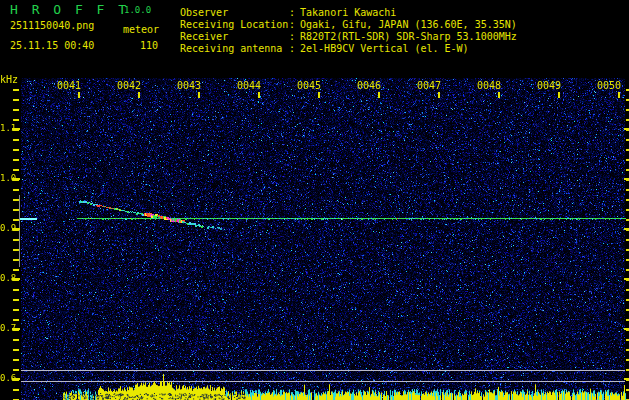  Describe the element at coordinates (288, 12) in the screenshot. I see `info-row-observer: Observer:Takanori Kawachi` at that location.